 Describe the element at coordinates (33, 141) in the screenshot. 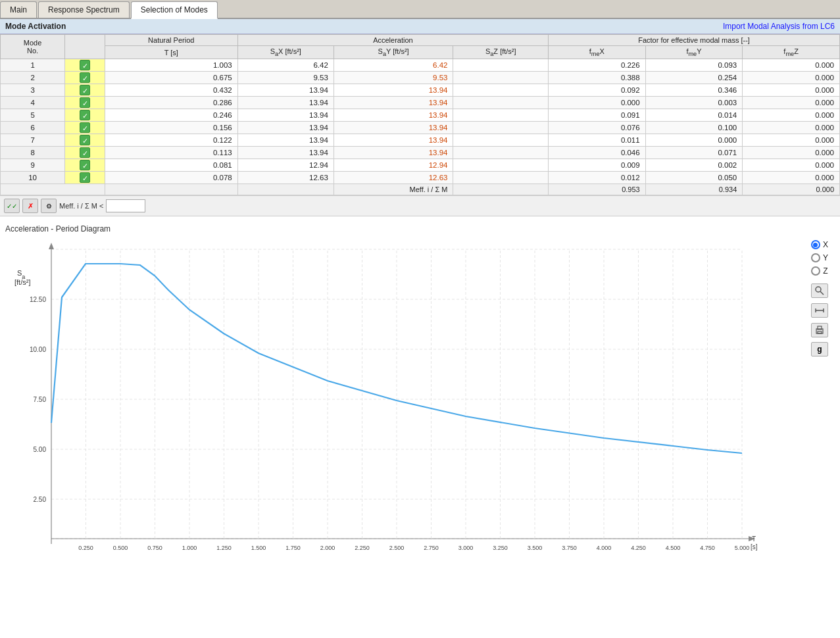

I see `cell-mode-no: 7` at that location.